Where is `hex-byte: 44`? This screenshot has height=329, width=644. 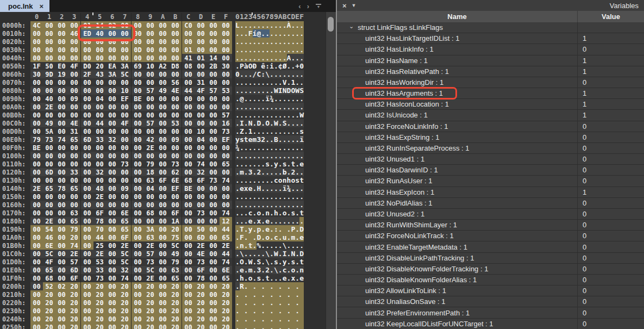 hex-byte: 44 is located at coordinates (188, 90).